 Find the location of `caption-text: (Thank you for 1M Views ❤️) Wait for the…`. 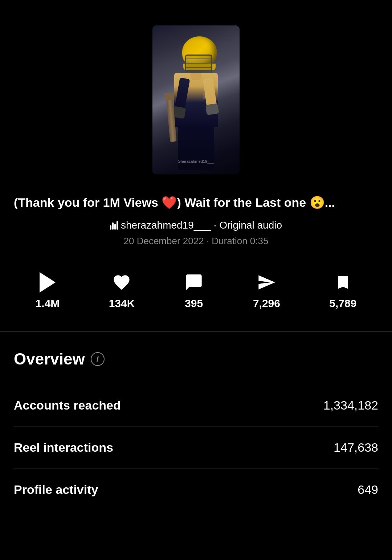

caption-text: (Thank you for 1M Views ❤️) Wait for the… is located at coordinates (196, 202).